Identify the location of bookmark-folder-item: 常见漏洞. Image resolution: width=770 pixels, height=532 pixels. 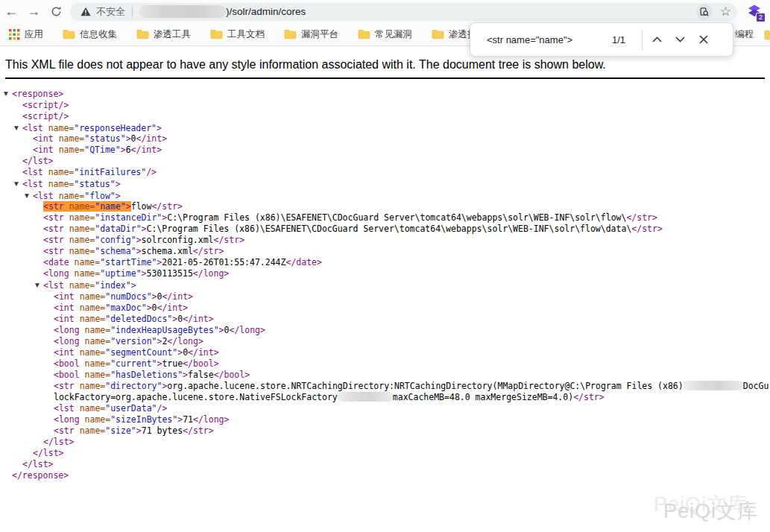
(385, 34).